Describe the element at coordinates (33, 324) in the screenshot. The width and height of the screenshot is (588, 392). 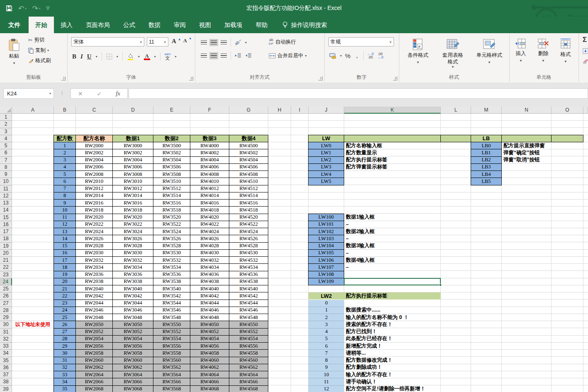
I see `unused-note: 以下地址未使用` at that location.